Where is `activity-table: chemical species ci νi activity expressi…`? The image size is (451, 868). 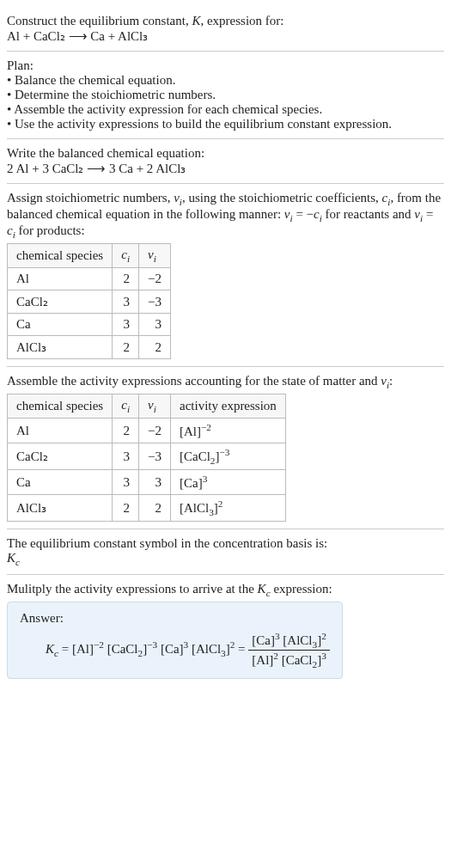 activity-table: chemical species ci νi activity expressi… is located at coordinates (146, 457).